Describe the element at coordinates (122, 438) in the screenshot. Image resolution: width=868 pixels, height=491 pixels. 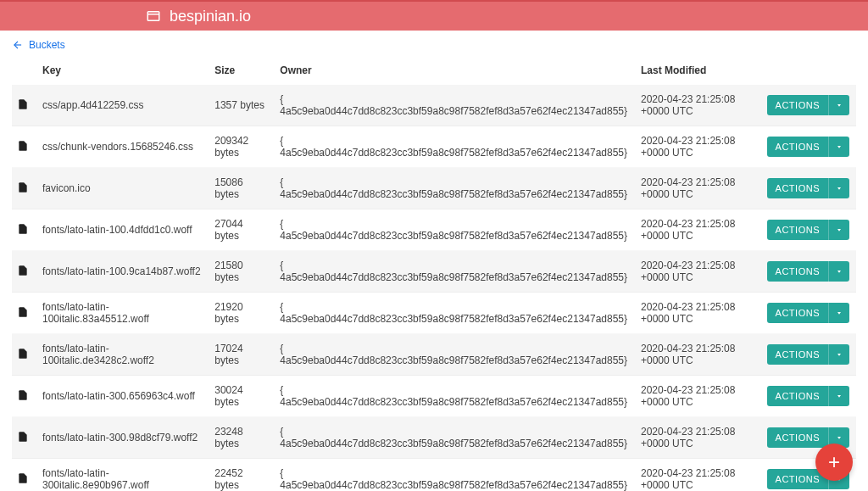
I see `cell-key: fonts/lato-latin-300.98d8cf79.woff2` at that location.